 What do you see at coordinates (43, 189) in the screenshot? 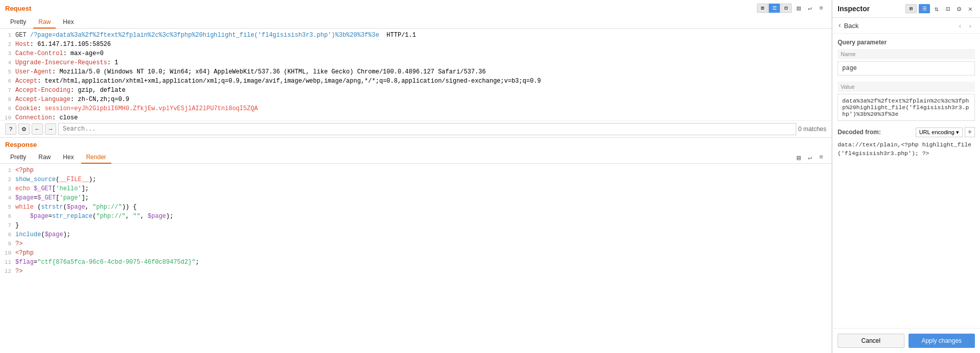
I see `php-var: $_GET` at bounding box center [43, 189].